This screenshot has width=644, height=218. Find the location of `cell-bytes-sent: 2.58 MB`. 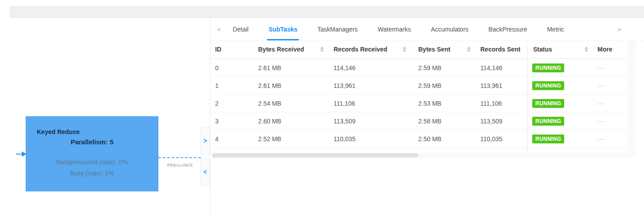

cell-bytes-sent: 2.58 MB is located at coordinates (430, 121).